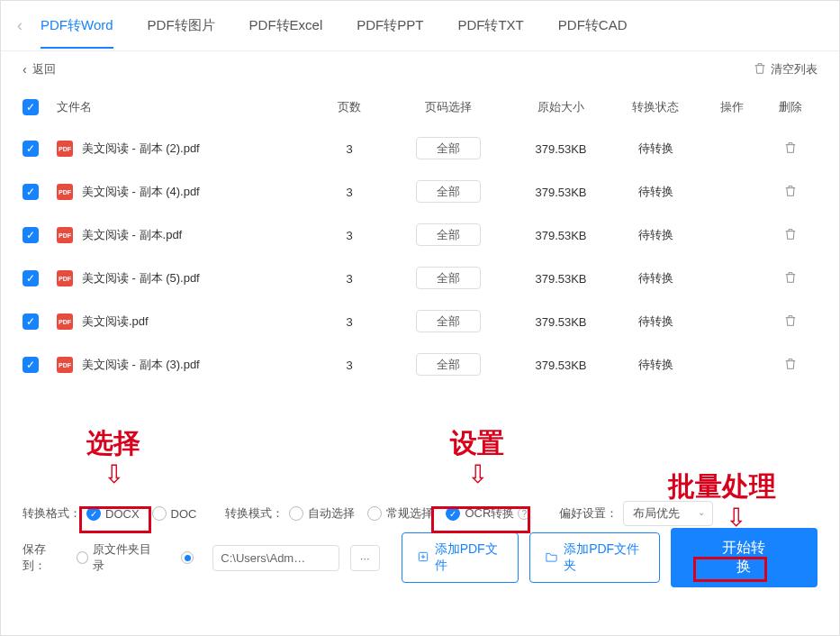 Image resolution: width=840 pixels, height=636 pixels. I want to click on format-doc-option: DOC, so click(175, 513).